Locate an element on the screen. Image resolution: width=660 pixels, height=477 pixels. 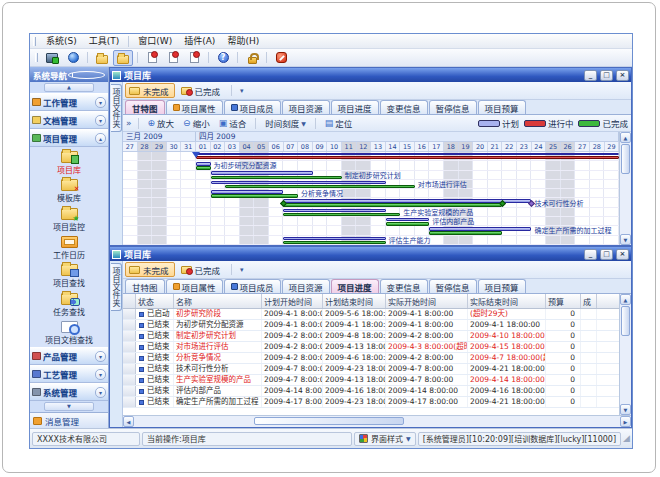
table-header-成: 成 is located at coordinates (589, 301).